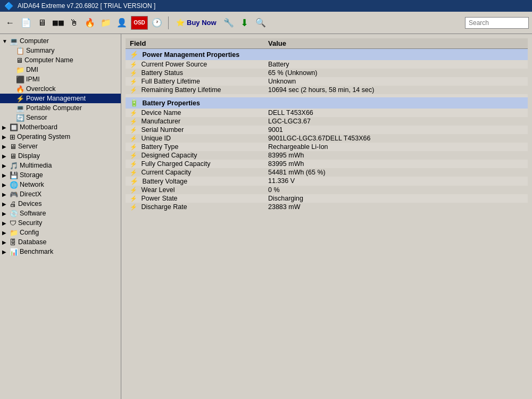  Describe the element at coordinates (61, 60) in the screenshot. I see `sidebar-item-computer-name: 🖥 Computer Name` at that location.